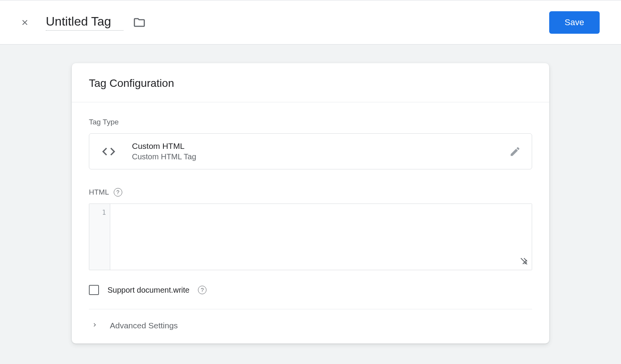  Describe the element at coordinates (95, 326) in the screenshot. I see `chevron-right-icon` at that location.